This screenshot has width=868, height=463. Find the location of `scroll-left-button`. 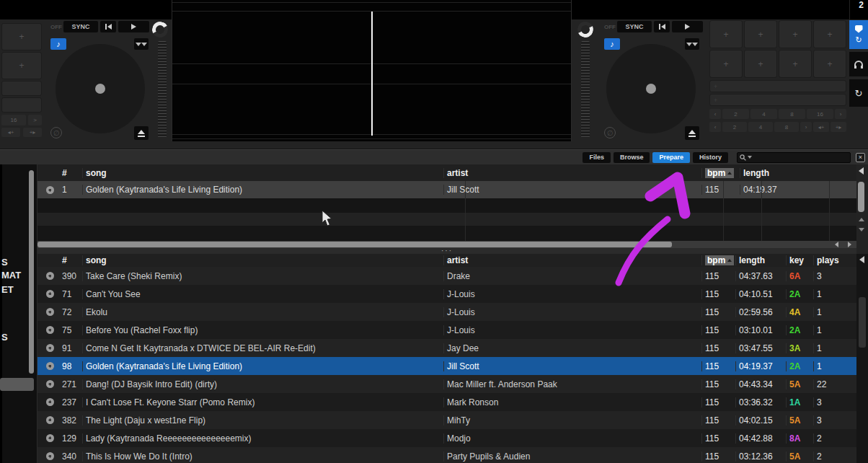

scroll-left-button is located at coordinates (836, 244).